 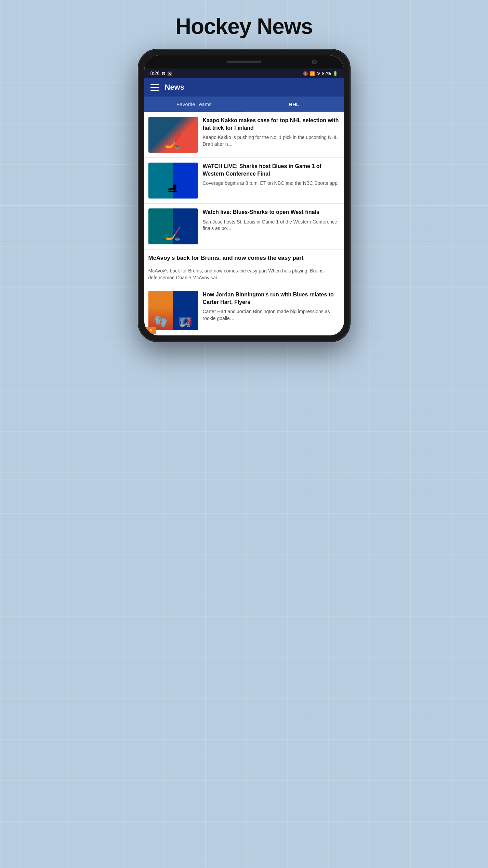 I want to click on news-list: Kaapo Kakko makes case for top NHL selec…, so click(x=244, y=224).